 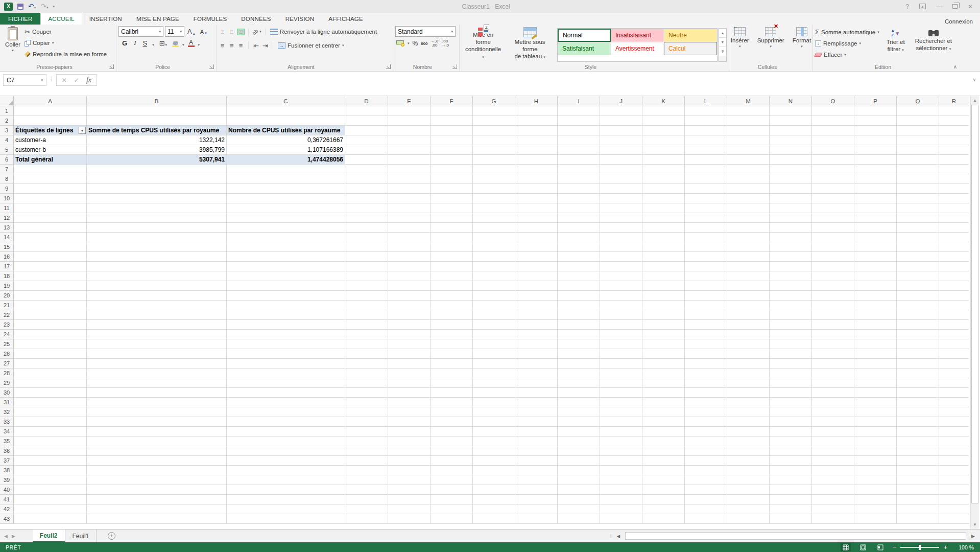 What do you see at coordinates (664, 198) in the screenshot?
I see `cell-K10` at bounding box center [664, 198].